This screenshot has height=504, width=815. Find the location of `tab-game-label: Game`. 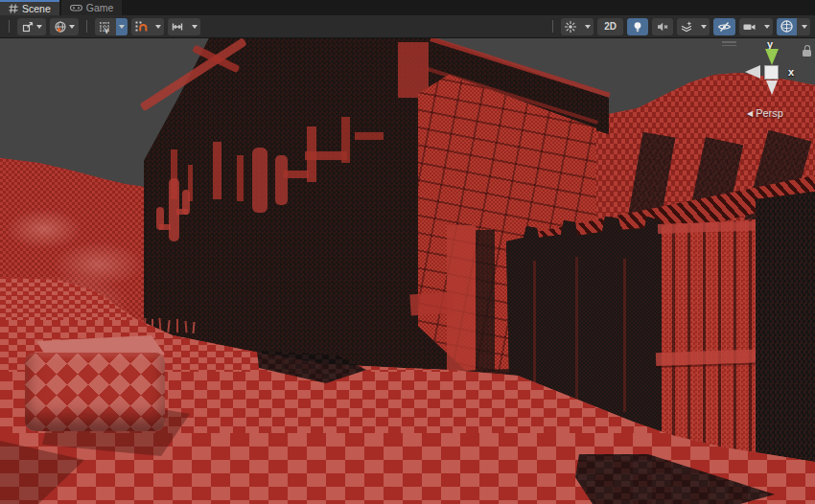

tab-game-label: Game is located at coordinates (100, 8).